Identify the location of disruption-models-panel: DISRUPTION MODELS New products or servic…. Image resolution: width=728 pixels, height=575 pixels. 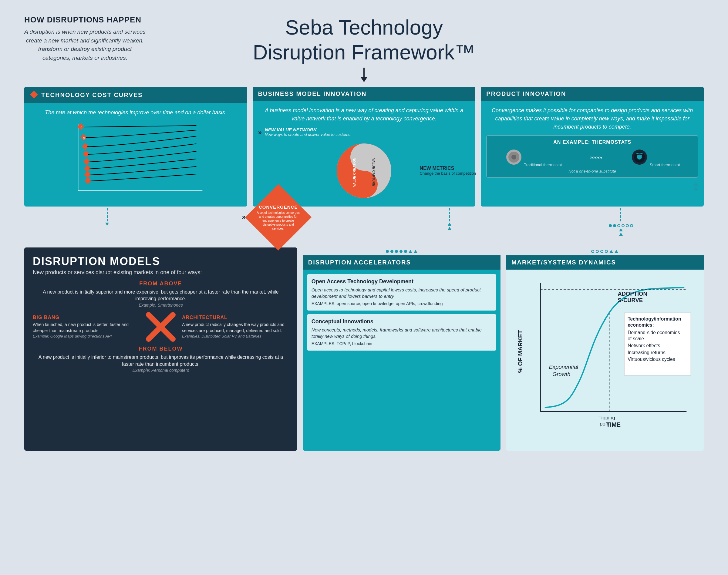
(161, 349).